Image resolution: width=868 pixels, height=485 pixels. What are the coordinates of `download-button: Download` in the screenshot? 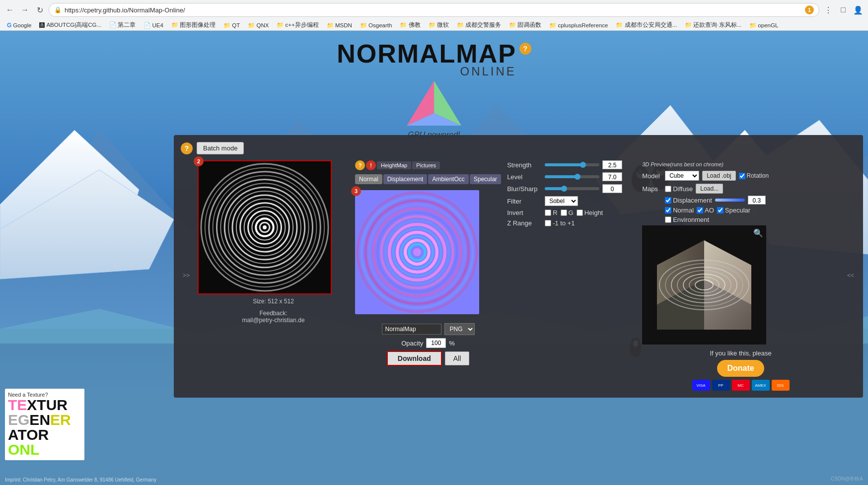 It's located at (414, 358).